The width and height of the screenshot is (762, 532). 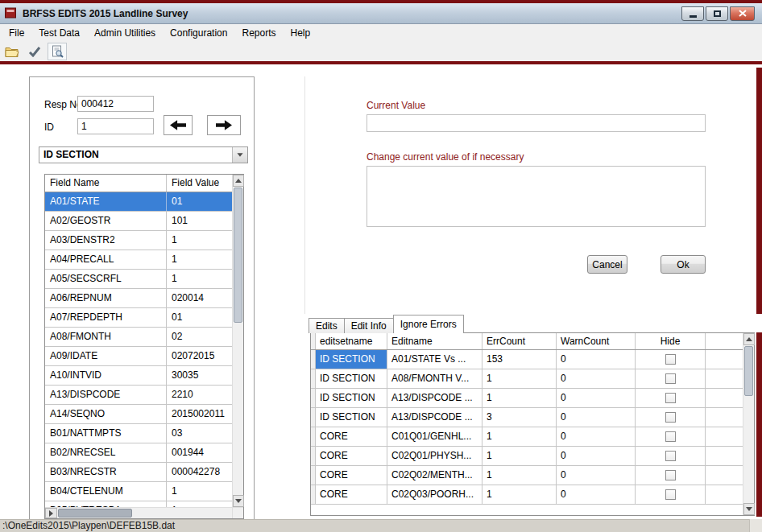 I want to click on open-file-button, so click(x=12, y=52).